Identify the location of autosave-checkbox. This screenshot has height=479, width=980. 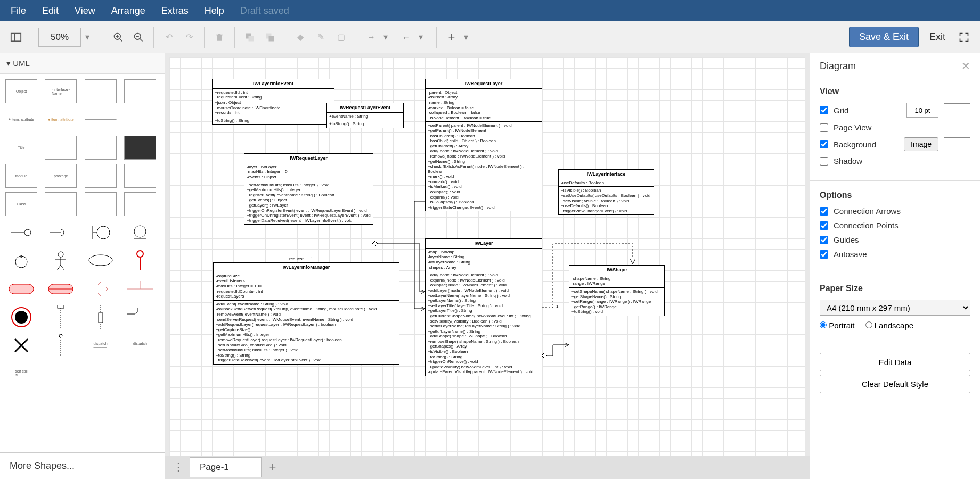
(824, 254).